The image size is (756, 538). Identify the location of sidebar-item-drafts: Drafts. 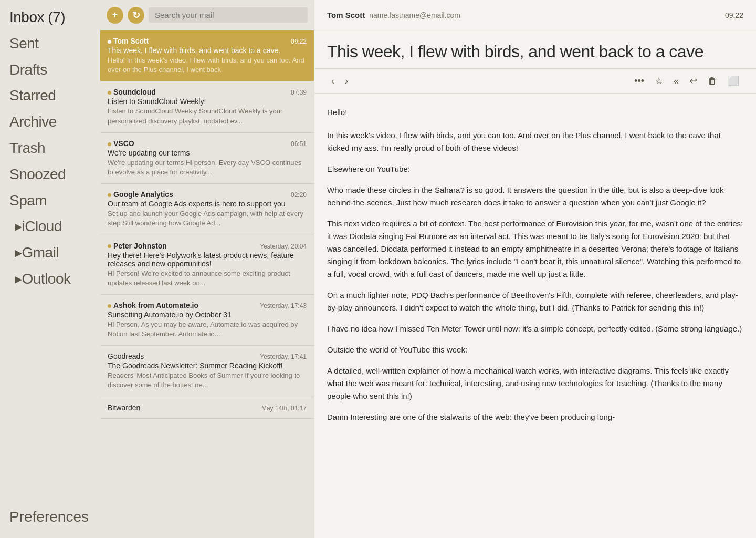
(50, 70).